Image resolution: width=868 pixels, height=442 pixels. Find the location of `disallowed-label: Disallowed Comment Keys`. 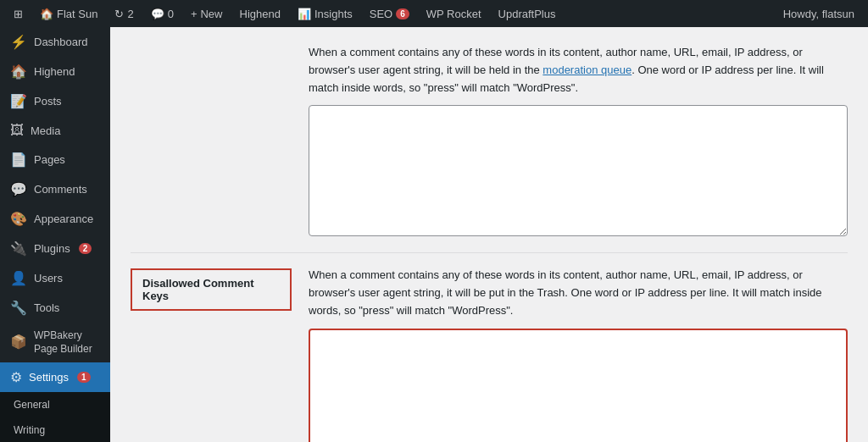

disallowed-label: Disallowed Comment Keys is located at coordinates (211, 290).